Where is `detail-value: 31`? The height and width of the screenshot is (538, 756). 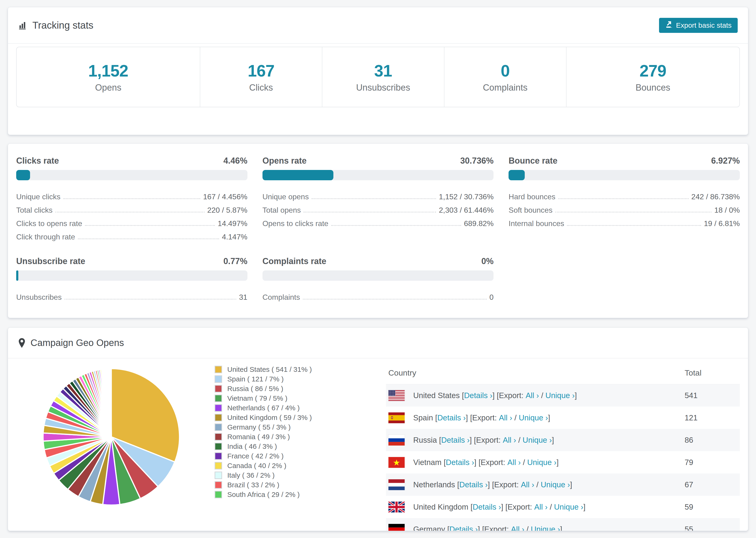
detail-value: 31 is located at coordinates (243, 297).